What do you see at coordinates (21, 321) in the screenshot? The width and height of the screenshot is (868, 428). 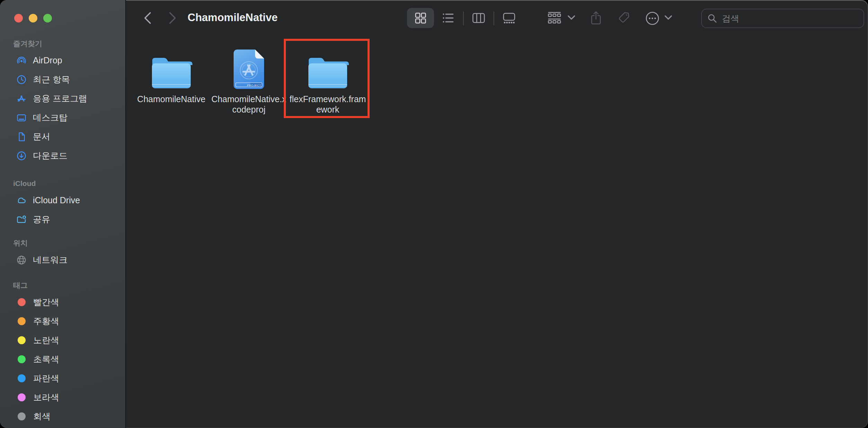 I see `orange-tag-icon` at bounding box center [21, 321].